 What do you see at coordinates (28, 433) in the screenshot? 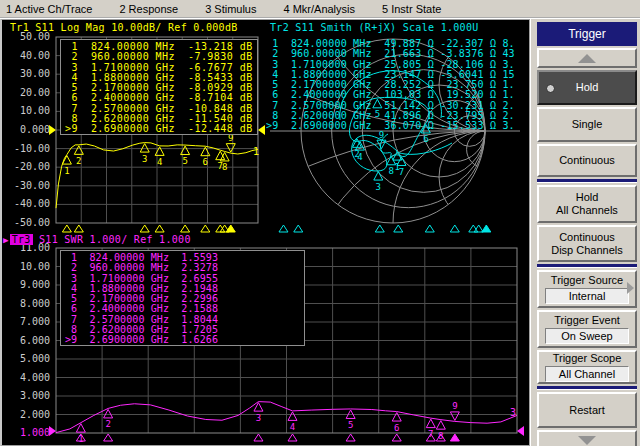
I see `y-axis-label: 1.000` at bounding box center [28, 433].